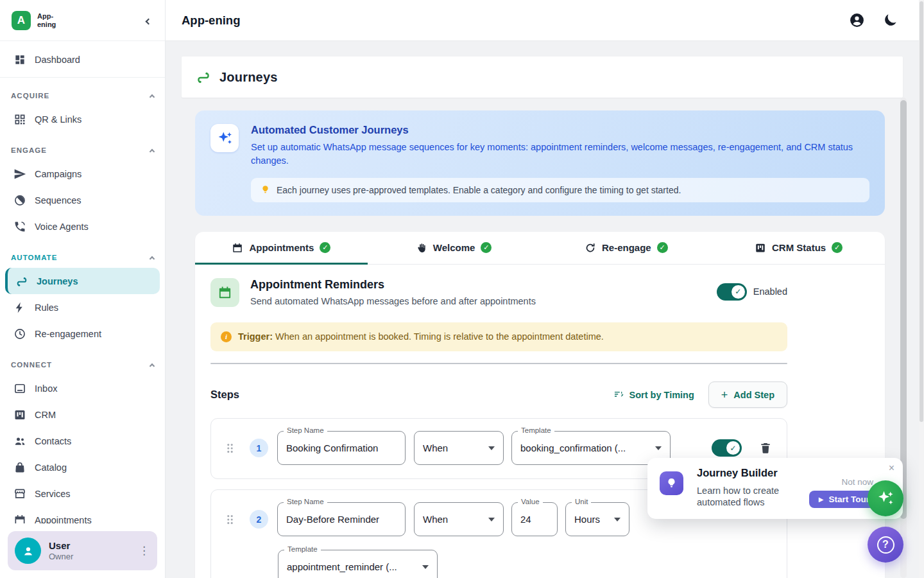  What do you see at coordinates (20, 308) in the screenshot?
I see `bolt-icon` at bounding box center [20, 308].